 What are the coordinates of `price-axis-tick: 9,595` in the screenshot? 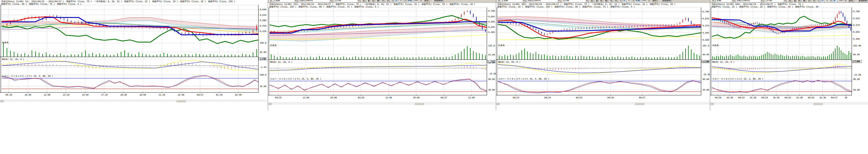 It's located at (491, 22).